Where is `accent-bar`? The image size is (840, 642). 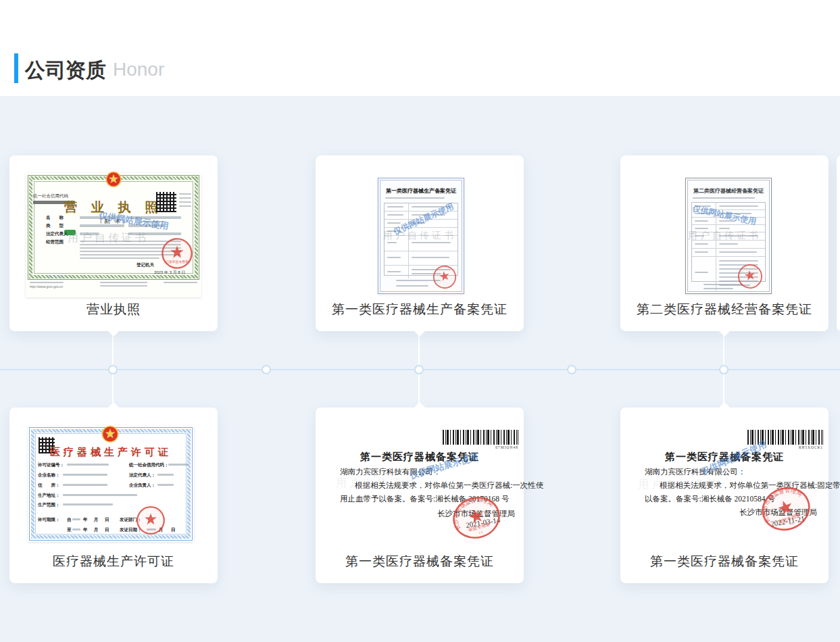
accent-bar is located at coordinates (16, 68).